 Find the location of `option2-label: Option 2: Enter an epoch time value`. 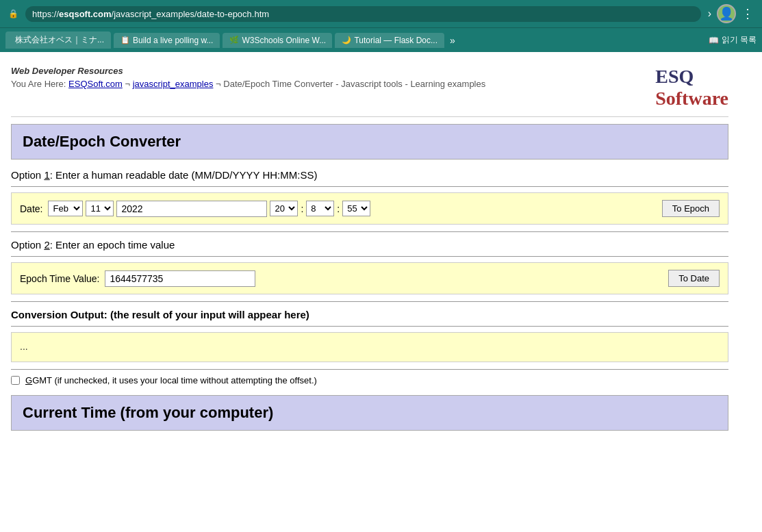

option2-label: Option 2: Enter an epoch time value is located at coordinates (370, 245).